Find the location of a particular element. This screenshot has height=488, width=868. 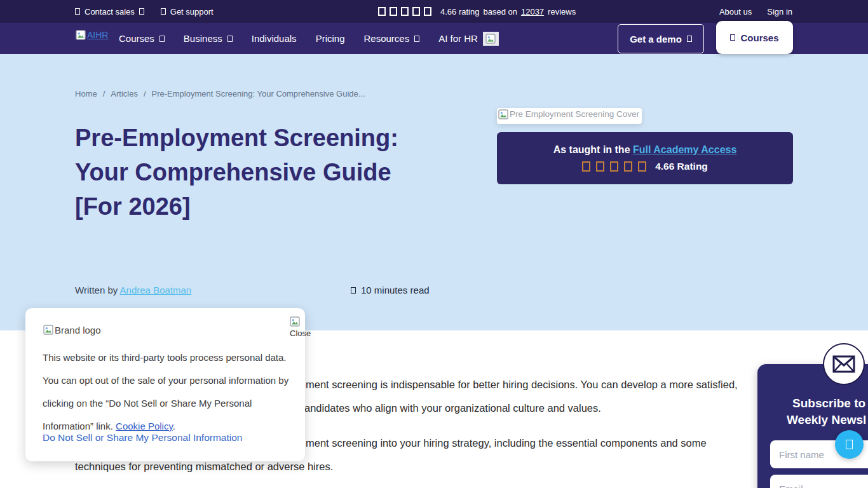

article-text-line: ment screening into your hiring strategy… is located at coordinates (506, 444).